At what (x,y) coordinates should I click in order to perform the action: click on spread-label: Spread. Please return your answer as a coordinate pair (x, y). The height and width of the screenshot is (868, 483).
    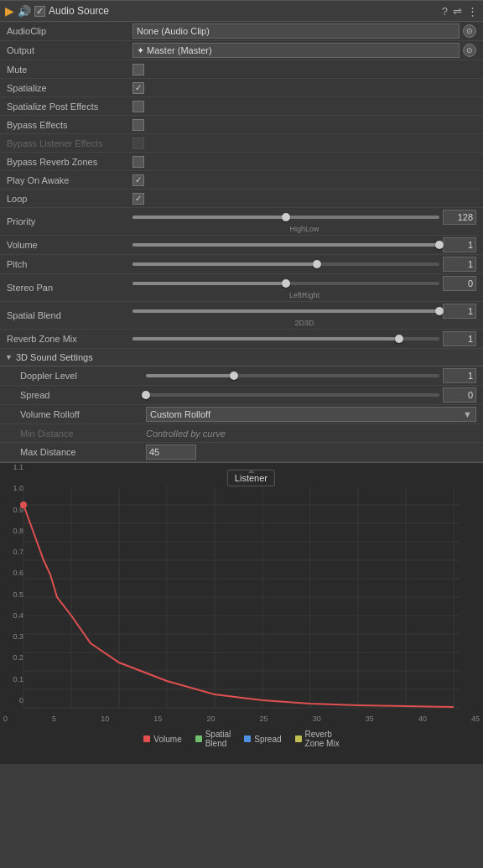
    Looking at the image, I should click on (83, 395).